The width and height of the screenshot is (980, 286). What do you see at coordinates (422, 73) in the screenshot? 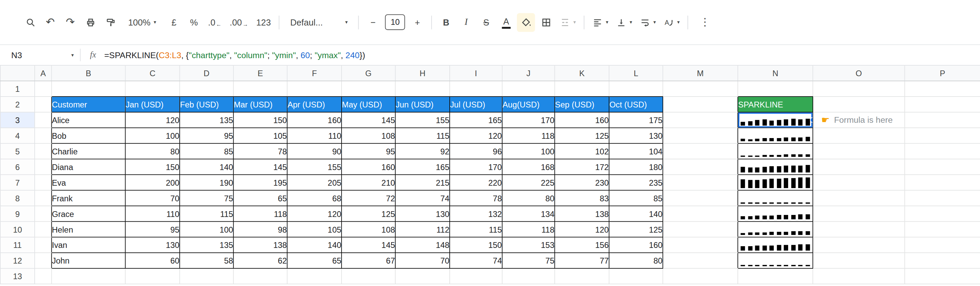
I see `column-header-H: H` at bounding box center [422, 73].